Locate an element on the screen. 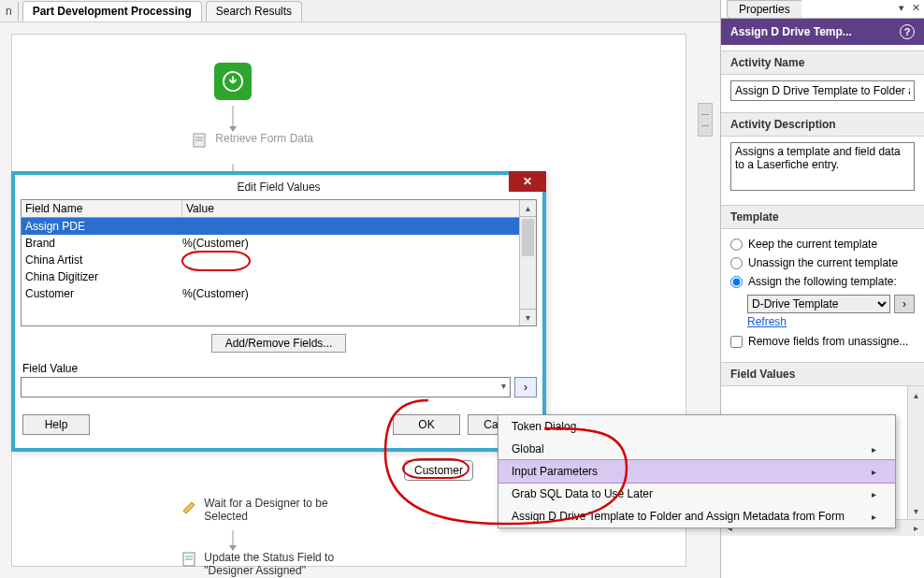  wait-designer-node: Wait for a Designer to be Selected is located at coordinates (274, 510).